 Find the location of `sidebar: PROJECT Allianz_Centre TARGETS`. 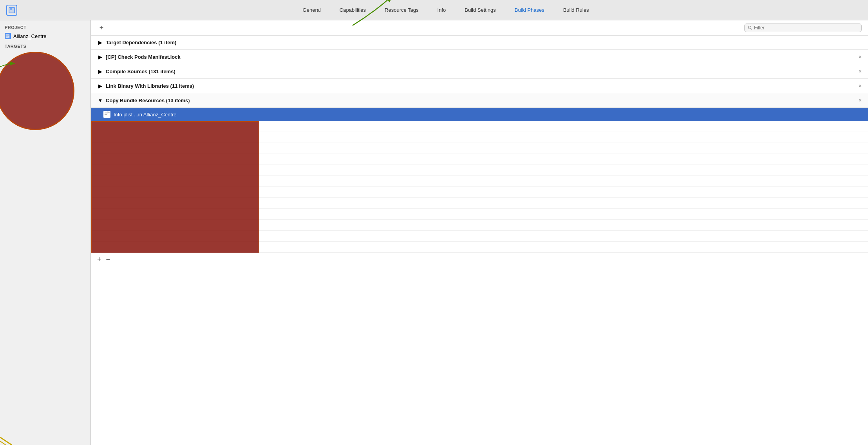

sidebar: PROJECT Allianz_Centre TARGETS is located at coordinates (45, 233).